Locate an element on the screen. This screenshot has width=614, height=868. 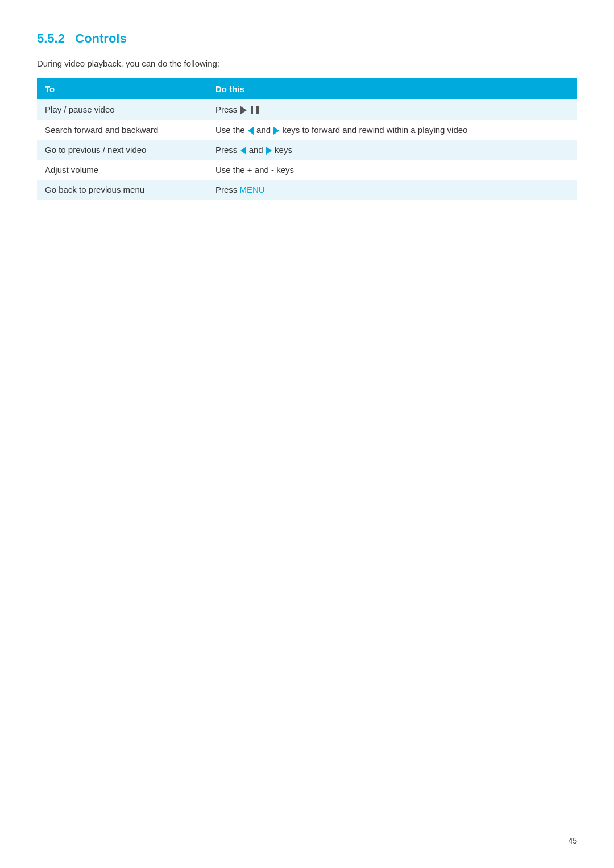
section-heading: Controls is located at coordinates (101, 39).